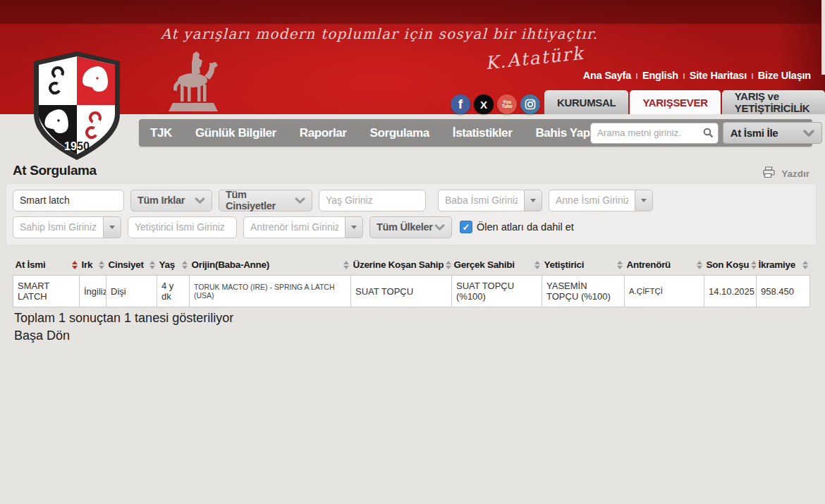  I want to click on horse-name-input, so click(68, 200).